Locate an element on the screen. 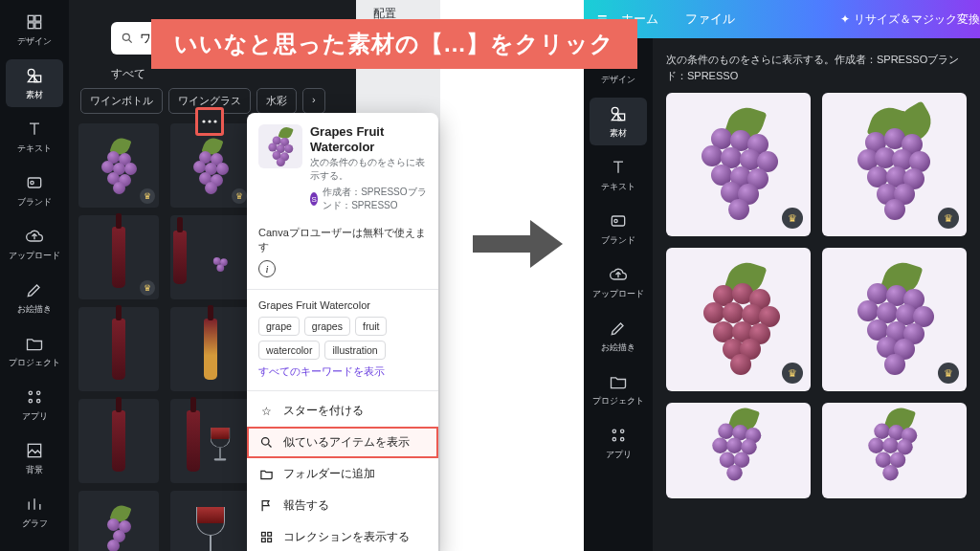 This screenshot has width=980, height=551. filter-all: すべて is located at coordinates (128, 75).